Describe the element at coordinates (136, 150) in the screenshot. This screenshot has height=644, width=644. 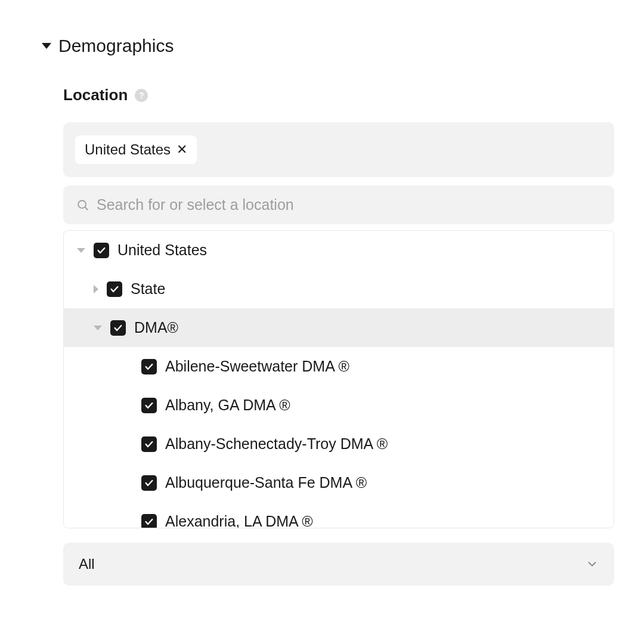
I see `location-chip-united-states: United States ✕` at that location.